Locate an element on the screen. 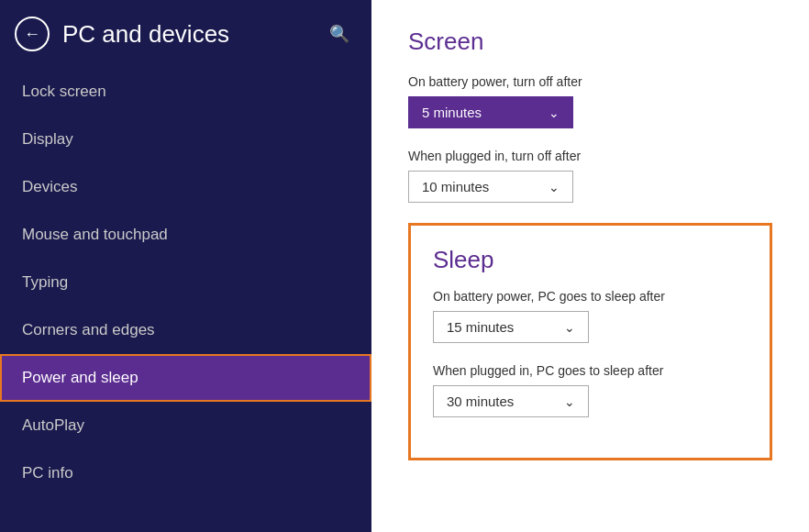 The height and width of the screenshot is (532, 809). screen-plugged-value: 10 minutes is located at coordinates (455, 187).